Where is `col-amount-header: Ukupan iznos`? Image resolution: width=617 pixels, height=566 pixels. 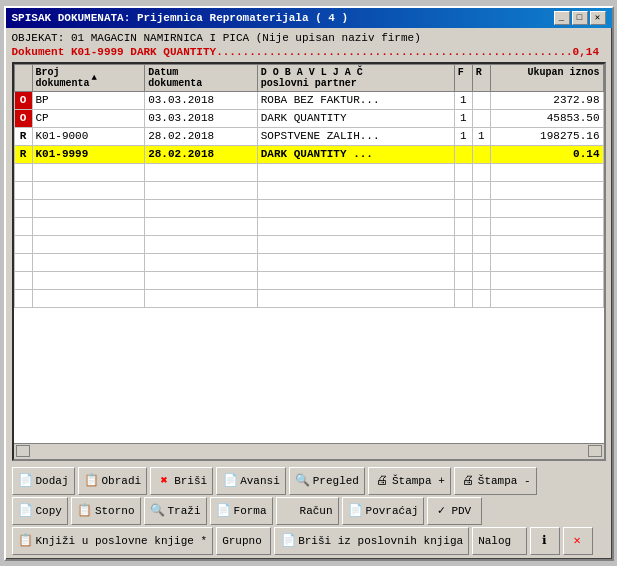 col-amount-header: Ukupan iznos is located at coordinates (546, 78).